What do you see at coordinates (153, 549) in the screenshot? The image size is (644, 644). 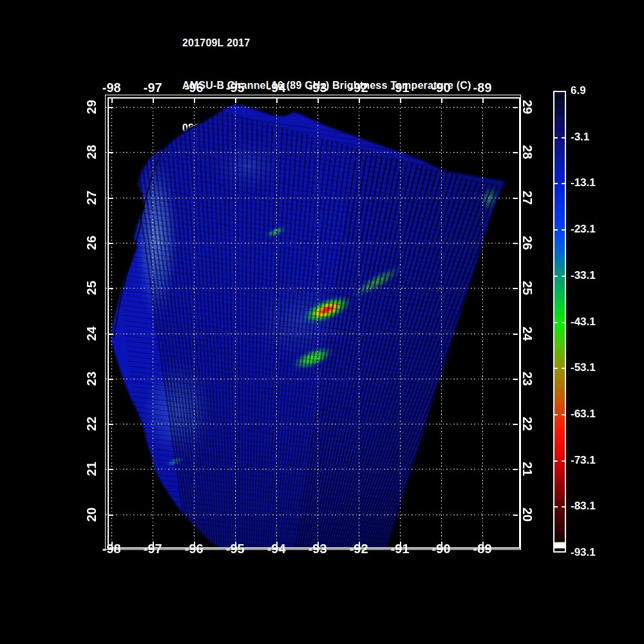 I see `lon-label-bottom: -97` at bounding box center [153, 549].